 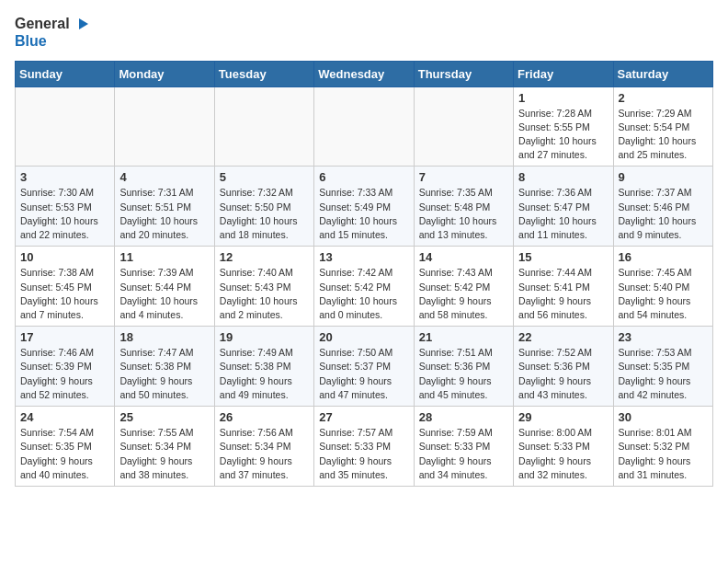 What do you see at coordinates (165, 287) in the screenshot?
I see `calendar-day-cell: 11Sunrise: 7:39 AM Sunset: 5:44 PM Dayli…` at bounding box center [165, 287].